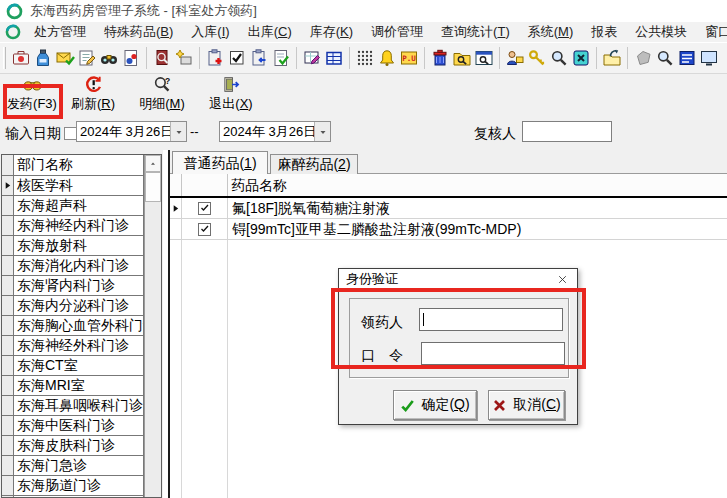 Image resolution: width=727 pixels, height=498 pixels. What do you see at coordinates (365, 58) in the screenshot?
I see `dots-grid-icon` at bounding box center [365, 58].